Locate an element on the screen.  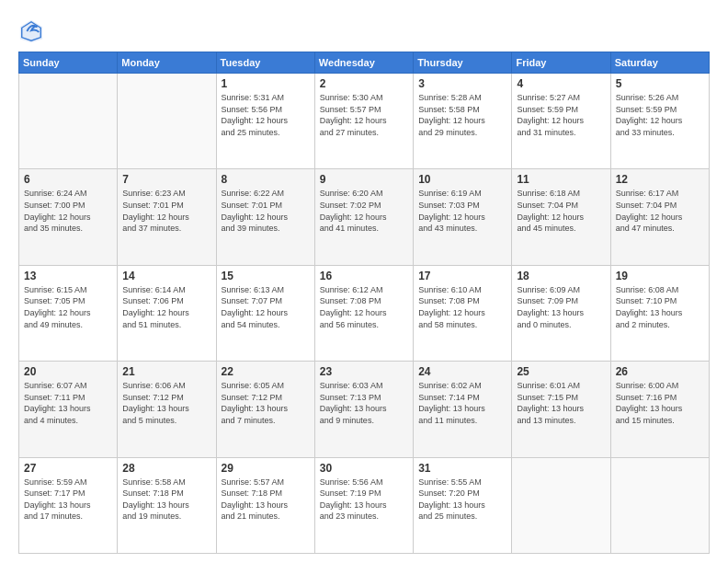
calendar-cell: 20Sunrise: 6:07 AM Sunset: 7:11 PM Dayli… is located at coordinates (68, 409).